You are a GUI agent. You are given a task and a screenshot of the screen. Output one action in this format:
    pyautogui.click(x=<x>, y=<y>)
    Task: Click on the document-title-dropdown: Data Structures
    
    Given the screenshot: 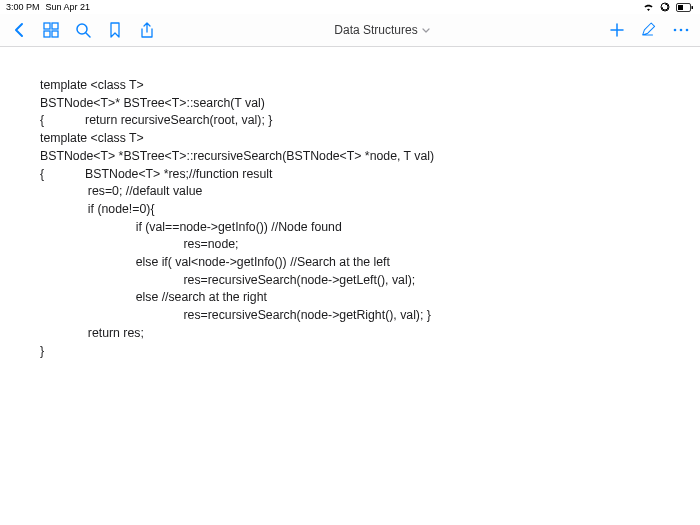 What is the action you would take?
    pyautogui.click(x=382, y=30)
    